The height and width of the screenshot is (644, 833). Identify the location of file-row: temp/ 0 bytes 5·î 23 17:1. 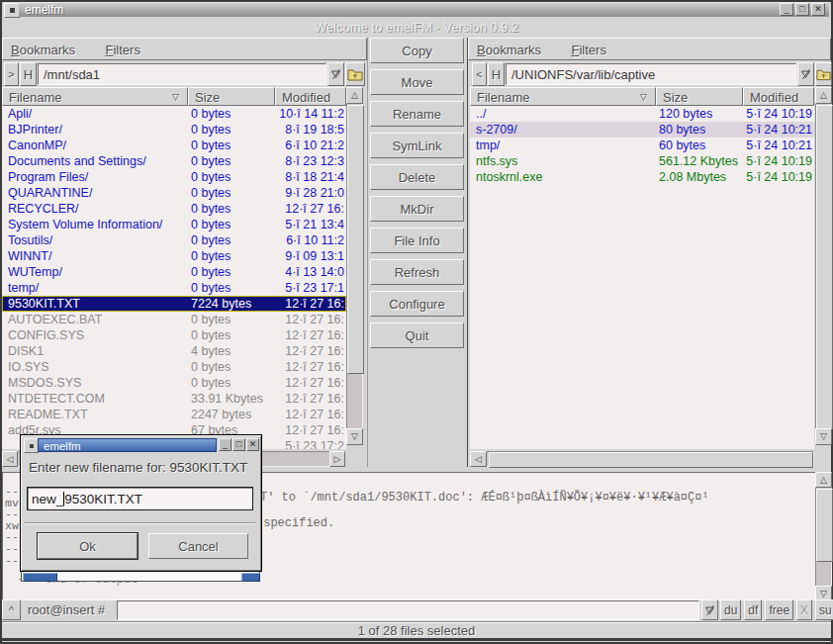
(174, 288).